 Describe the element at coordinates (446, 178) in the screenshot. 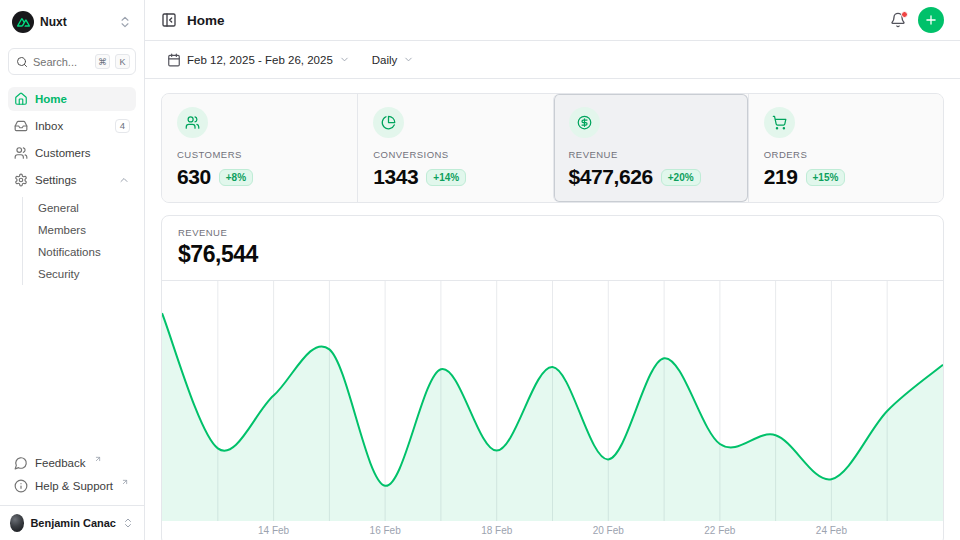

I see `delta-badge: +14%` at that location.